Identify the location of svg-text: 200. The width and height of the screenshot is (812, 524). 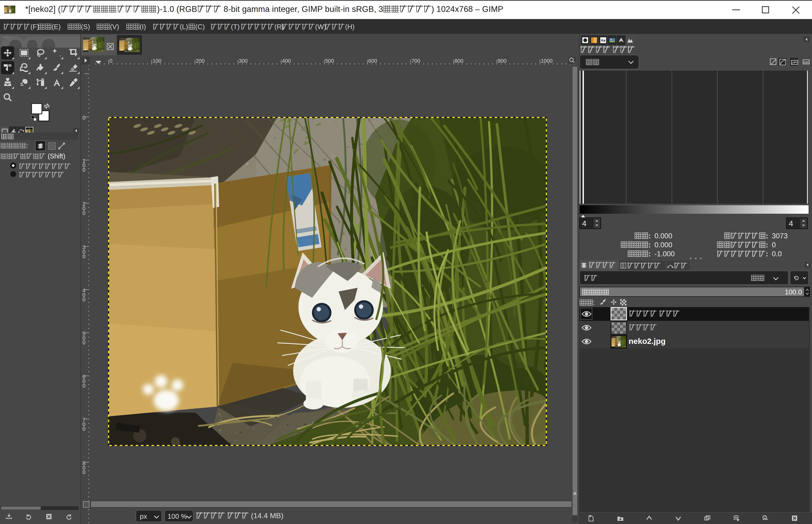
(200, 61).